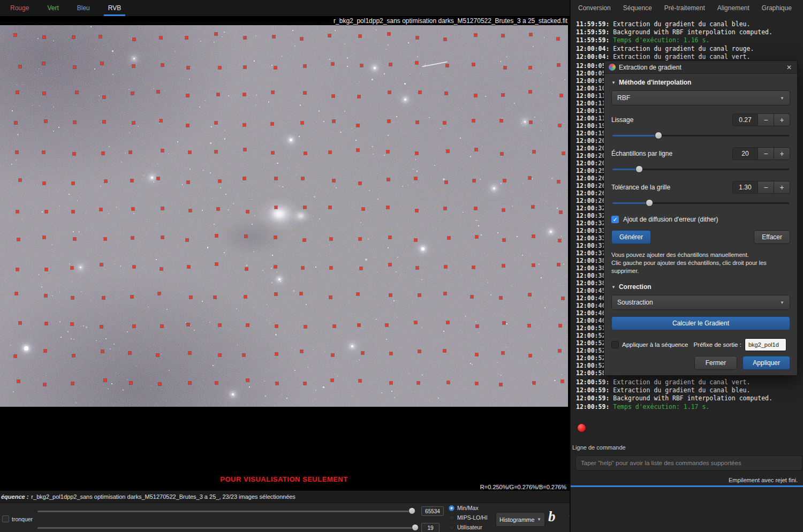 The image size is (803, 532). What do you see at coordinates (701, 169) in the screenshot?
I see `samples-slider` at bounding box center [701, 169].